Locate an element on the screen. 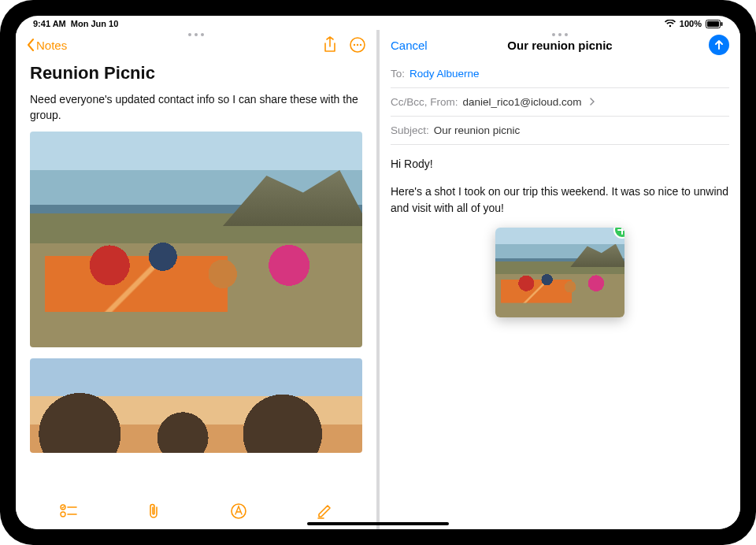  checklist-icon is located at coordinates (69, 511).